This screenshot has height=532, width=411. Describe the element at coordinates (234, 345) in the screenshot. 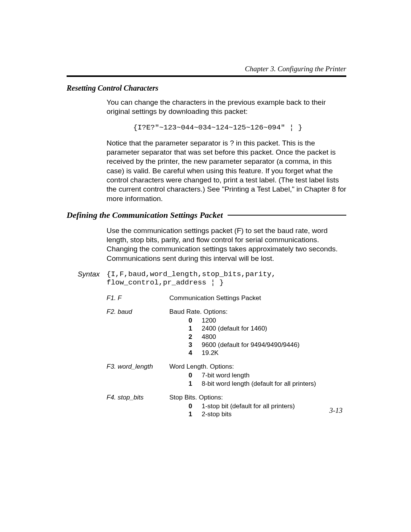

I see `option-row: 39600 (default for 9494/9490/9446)` at that location.